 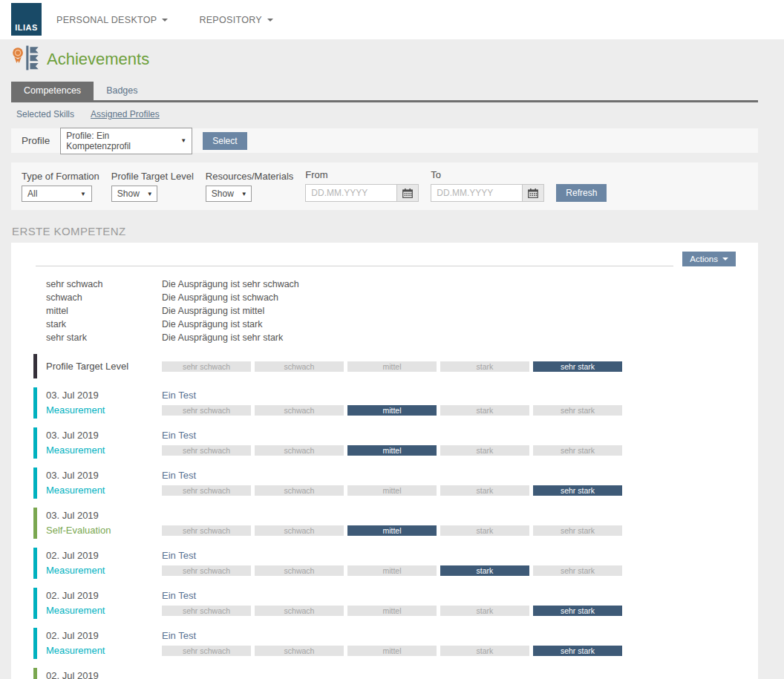 What do you see at coordinates (385, 186) in the screenshot?
I see `filter-bar: Type of Formation All ▼ Profile Target L…` at bounding box center [385, 186].